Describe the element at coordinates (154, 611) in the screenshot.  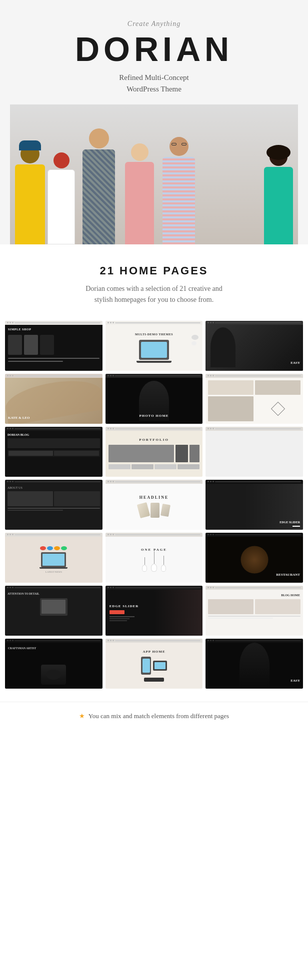
I see `thumbnail-row-6: ATTENTION TO DETAIL` at that location.